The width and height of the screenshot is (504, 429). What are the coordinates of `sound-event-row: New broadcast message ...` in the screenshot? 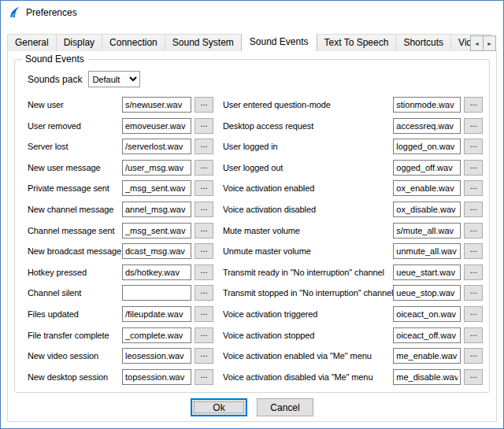 It's located at (122, 251).